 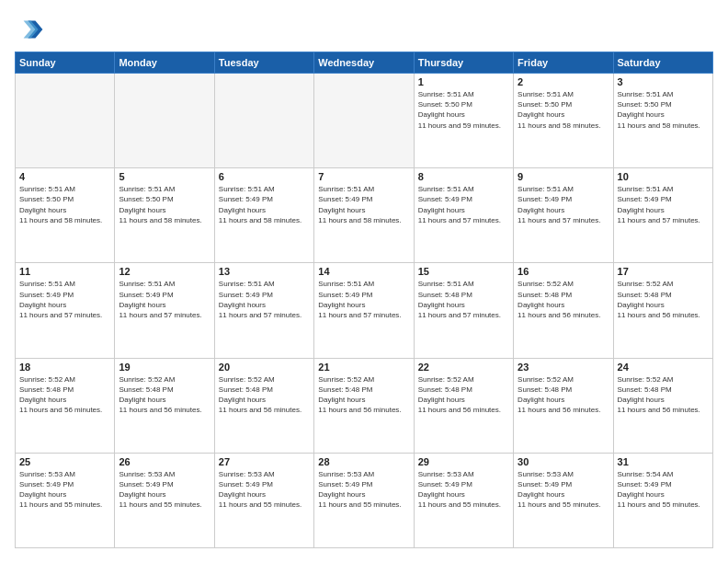 What do you see at coordinates (264, 63) in the screenshot?
I see `weekday-header-tuesday: Tuesday` at bounding box center [264, 63].